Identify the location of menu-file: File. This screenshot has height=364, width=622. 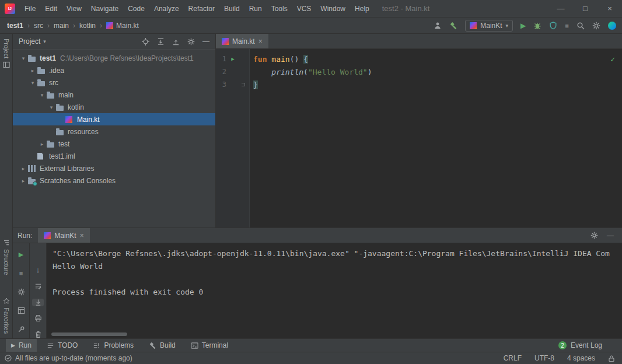
(30, 9).